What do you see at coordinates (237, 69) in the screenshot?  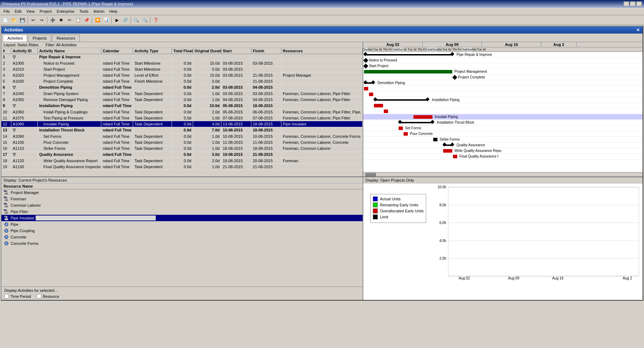 I see `td-start: 03-08-2015` at bounding box center [237, 69].